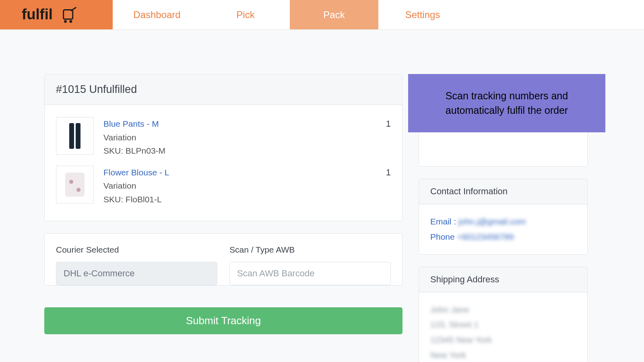  Describe the element at coordinates (37, 14) in the screenshot. I see `svg-text: fulfil` at that location.